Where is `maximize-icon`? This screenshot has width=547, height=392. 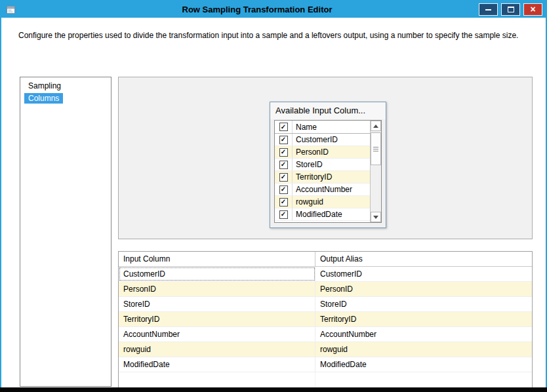 maximize-icon is located at coordinates (511, 9).